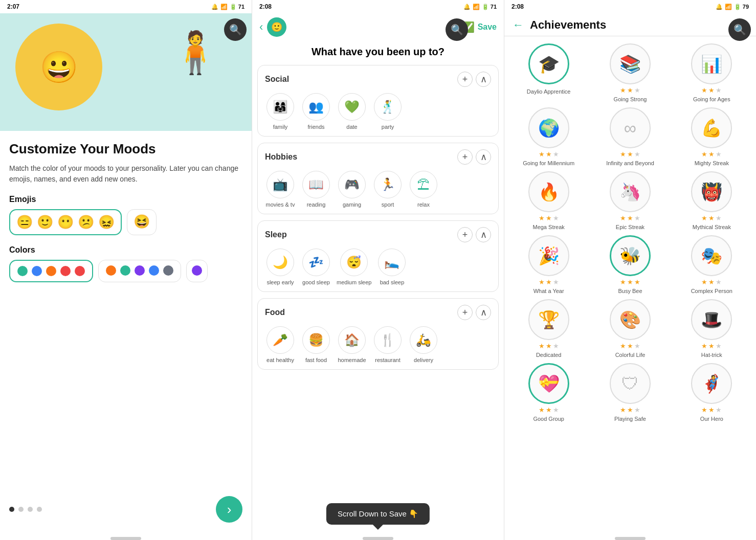 This screenshot has width=756, height=540. What do you see at coordinates (483, 312) in the screenshot?
I see `collapse-food-button: ∧` at bounding box center [483, 312].